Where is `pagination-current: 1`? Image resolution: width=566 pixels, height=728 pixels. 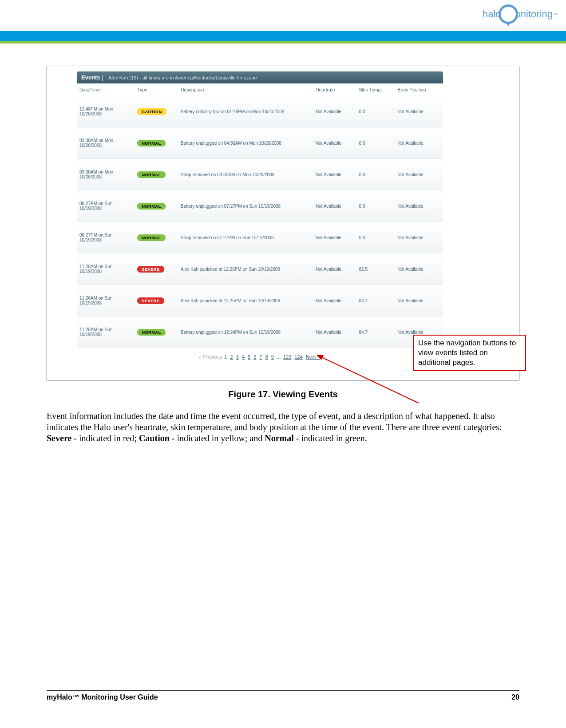 pagination-current: 1 is located at coordinates (226, 357).